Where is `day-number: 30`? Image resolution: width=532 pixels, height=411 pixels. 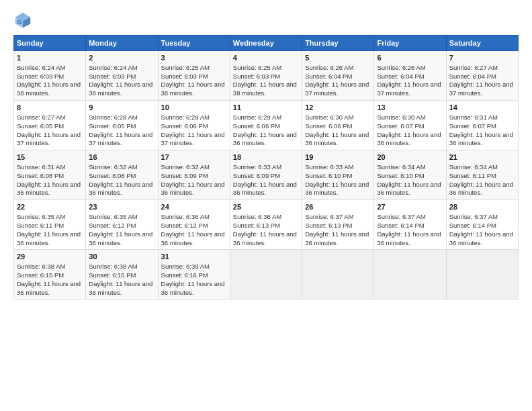
day-number: 30 is located at coordinates (122, 257).